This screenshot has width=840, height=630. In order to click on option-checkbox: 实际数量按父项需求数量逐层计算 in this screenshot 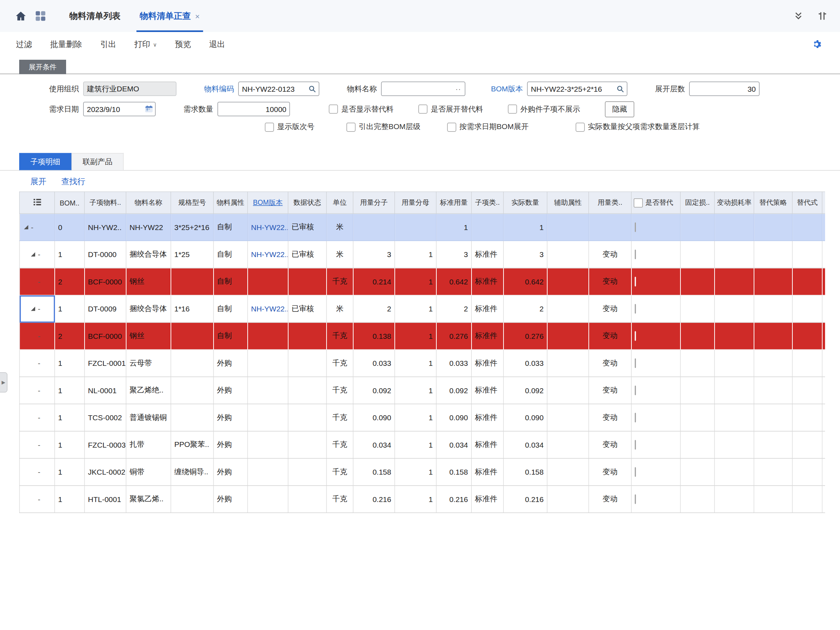, I will do `click(638, 127)`.